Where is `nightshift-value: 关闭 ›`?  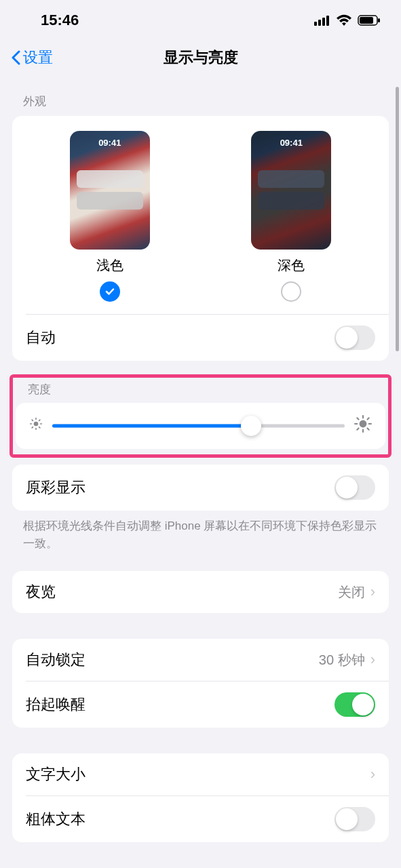 nightshift-value: 关闭 › is located at coordinates (357, 593).